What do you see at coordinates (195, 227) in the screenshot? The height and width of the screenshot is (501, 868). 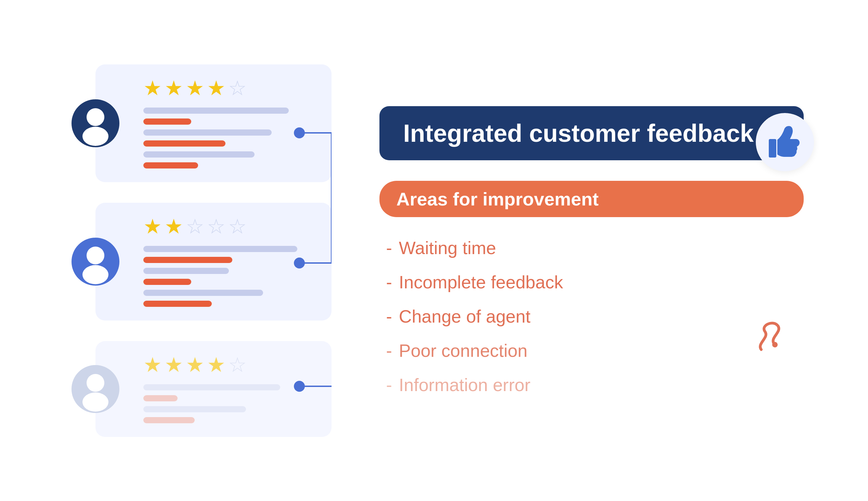 I see `star-2-3: ☆` at bounding box center [195, 227].